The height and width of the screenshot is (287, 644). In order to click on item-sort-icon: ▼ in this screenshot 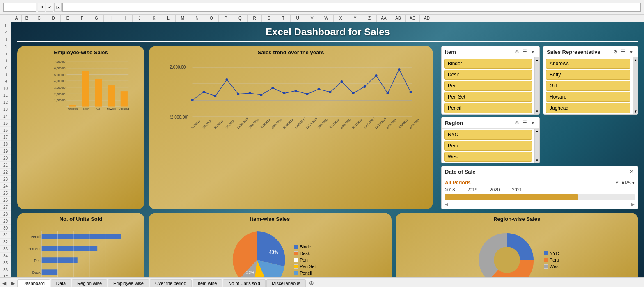, I will do `click(533, 52)`.